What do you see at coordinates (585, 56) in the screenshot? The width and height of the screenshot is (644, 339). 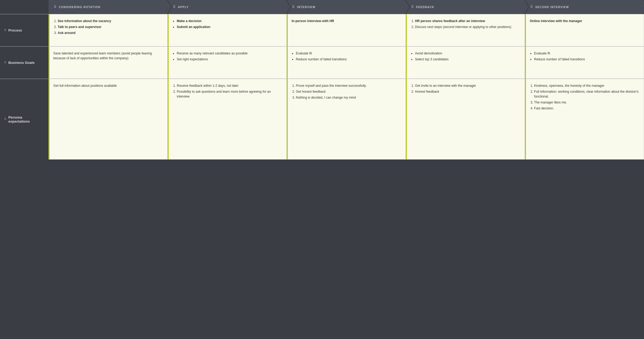 I see `list-business-col5: Evaluate fit Reduce number of failed tra…` at bounding box center [585, 56].